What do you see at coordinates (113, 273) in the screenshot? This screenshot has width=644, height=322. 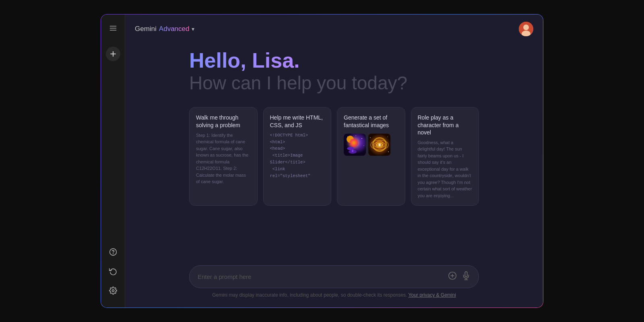 I see `sidebar-bottom` at bounding box center [113, 273].